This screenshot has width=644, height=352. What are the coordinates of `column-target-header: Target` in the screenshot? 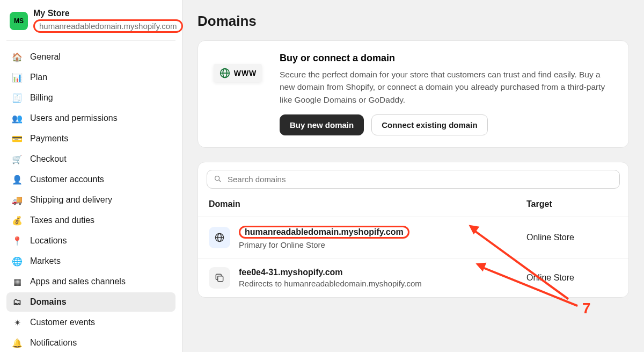 It's located at (572, 204).